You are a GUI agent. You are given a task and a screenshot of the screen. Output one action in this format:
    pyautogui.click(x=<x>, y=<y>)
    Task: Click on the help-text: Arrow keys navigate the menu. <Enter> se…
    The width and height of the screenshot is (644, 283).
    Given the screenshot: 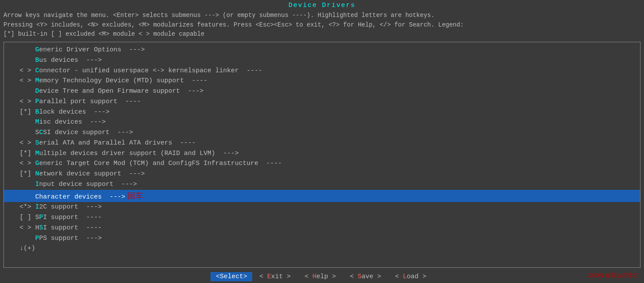 What is the action you would take?
    pyautogui.click(x=322, y=25)
    